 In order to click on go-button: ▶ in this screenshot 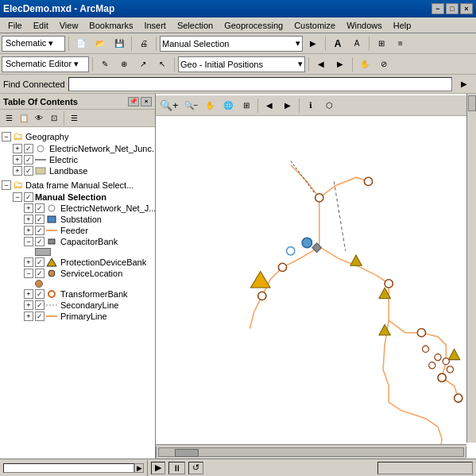, I will do `click(313, 44)`.